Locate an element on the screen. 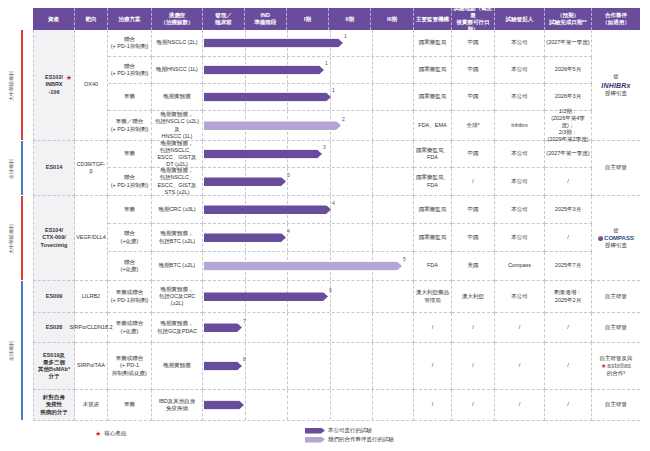 This screenshot has height=451, width=650. target-cell: 未披露 is located at coordinates (92, 406).